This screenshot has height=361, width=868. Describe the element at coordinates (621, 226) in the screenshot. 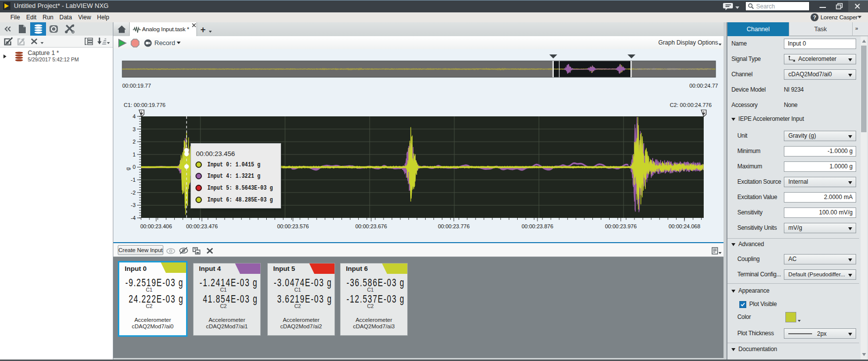

I see `svg-text: 00:00:23.976` at that location.